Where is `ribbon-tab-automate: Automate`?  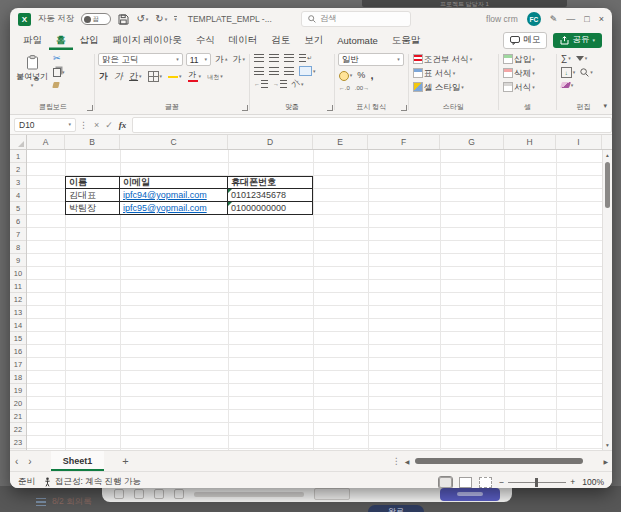
ribbon-tab-automate: Automate is located at coordinates (358, 40).